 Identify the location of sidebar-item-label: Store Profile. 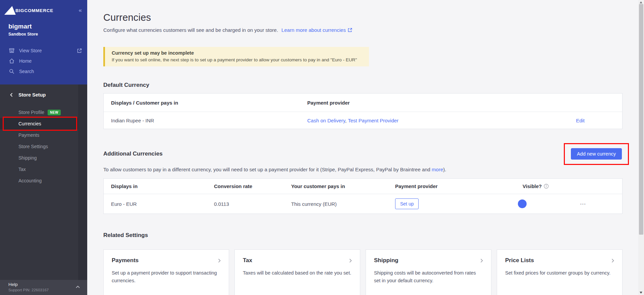
(32, 112).